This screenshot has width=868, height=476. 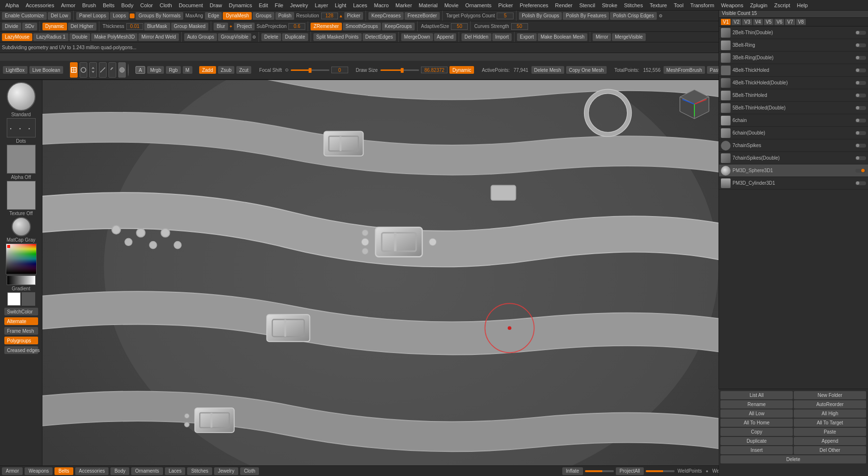 I want to click on subtool-toggle-4belt-thickholed-double, so click(x=861, y=83).